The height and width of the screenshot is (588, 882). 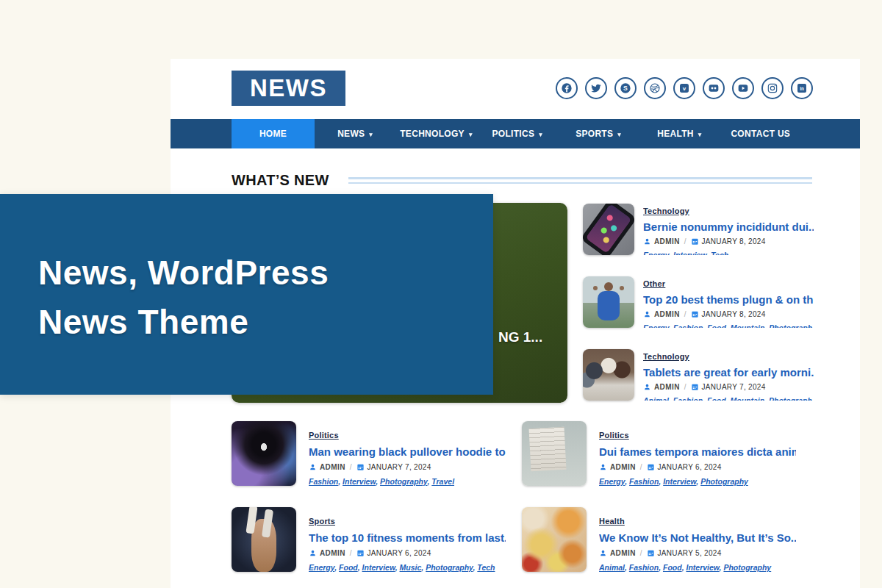 I want to click on nav-item-politics: POLITICS, so click(x=517, y=134).